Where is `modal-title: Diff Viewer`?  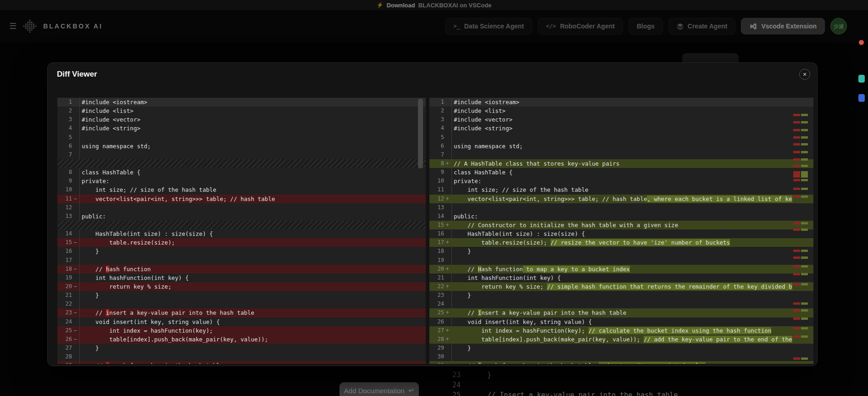
modal-title: Diff Viewer is located at coordinates (77, 74).